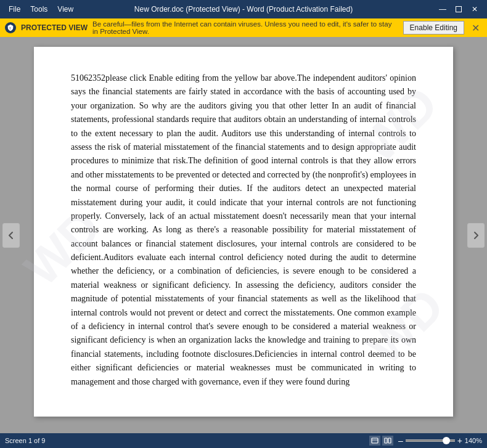  I want to click on enable-editing-button: Enable Editing, so click(434, 28).